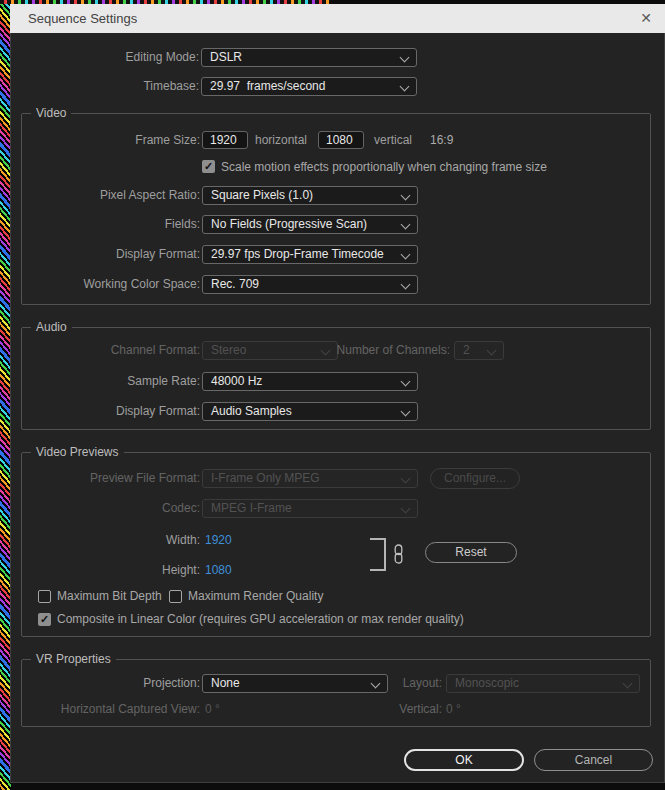 The image size is (665, 790). I want to click on cancel-button: Cancel, so click(594, 760).